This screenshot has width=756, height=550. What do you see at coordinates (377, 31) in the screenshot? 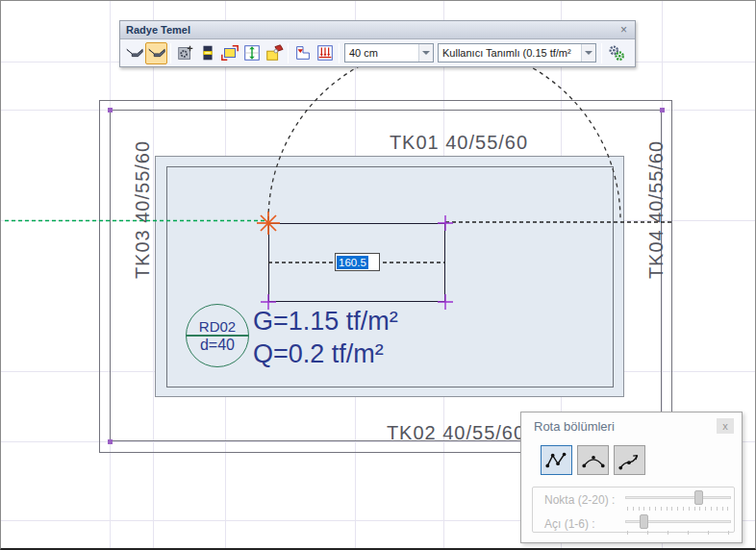
I see `toolbar-titlebar: Radye Temel ×` at bounding box center [377, 31].